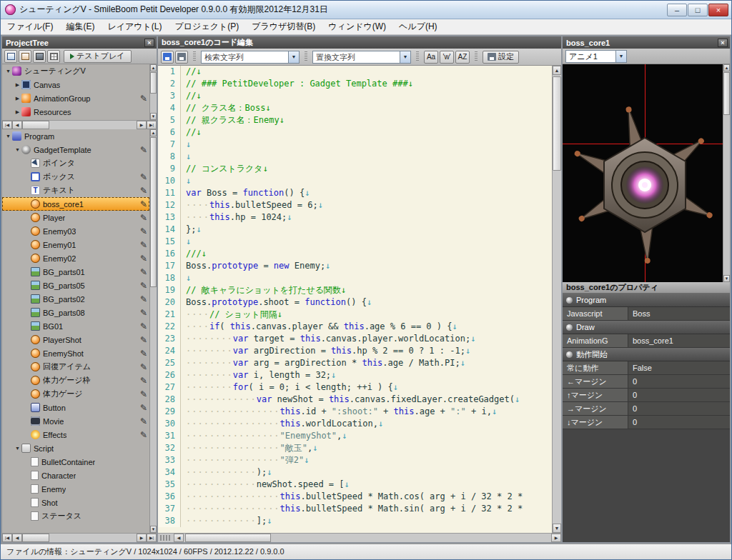 The height and width of the screenshot is (560, 732). Describe the element at coordinates (355, 109) in the screenshot. I see `code-line: 4// クラス名：Boss↓` at that location.